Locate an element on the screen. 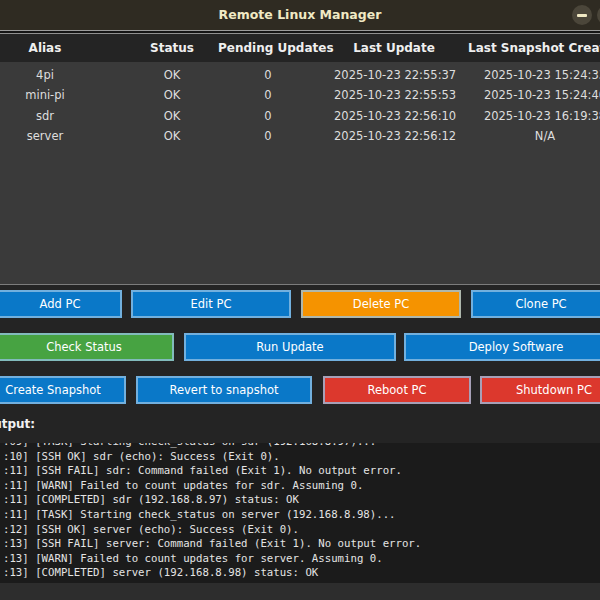 The width and height of the screenshot is (600, 600). run-update-button: Run Update is located at coordinates (290, 347).